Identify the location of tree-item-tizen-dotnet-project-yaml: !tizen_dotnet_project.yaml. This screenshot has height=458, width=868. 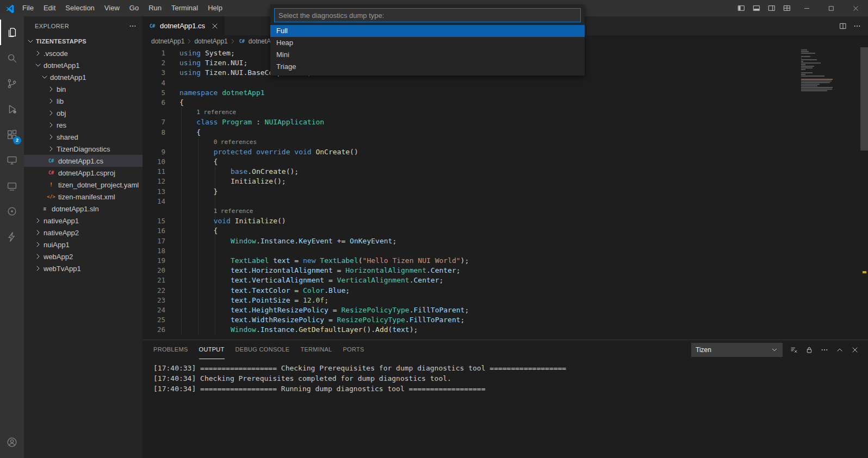
(83, 185).